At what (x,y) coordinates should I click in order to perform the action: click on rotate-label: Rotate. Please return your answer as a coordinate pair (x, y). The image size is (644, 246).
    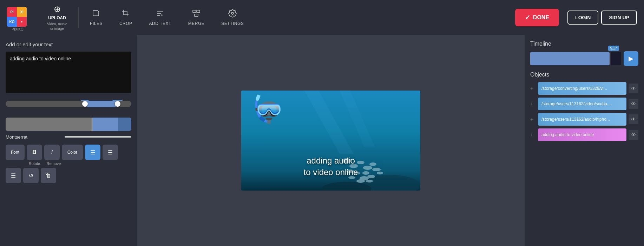
    Looking at the image, I should click on (34, 164).